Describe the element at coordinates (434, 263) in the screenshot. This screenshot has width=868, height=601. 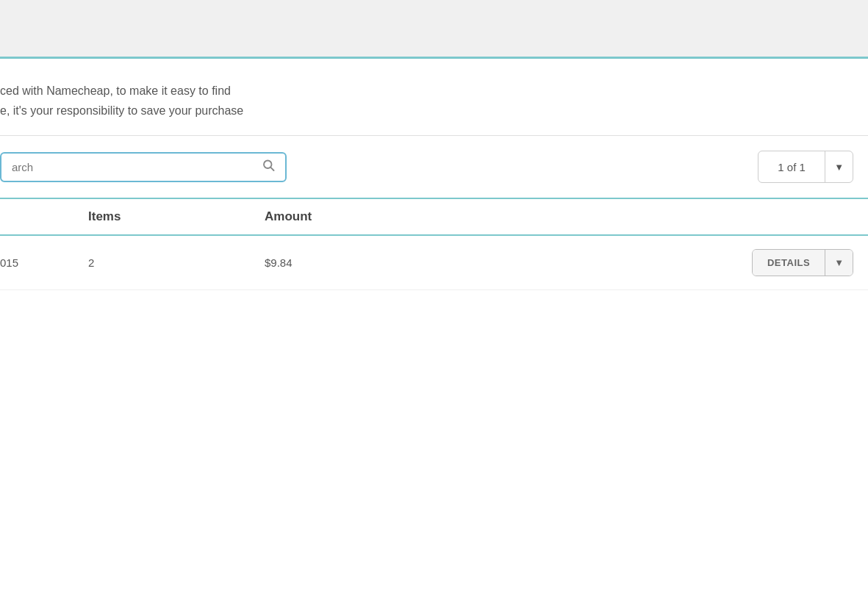
I see `table-row: 015 2 $9.84 DETAILS ▼` at that location.